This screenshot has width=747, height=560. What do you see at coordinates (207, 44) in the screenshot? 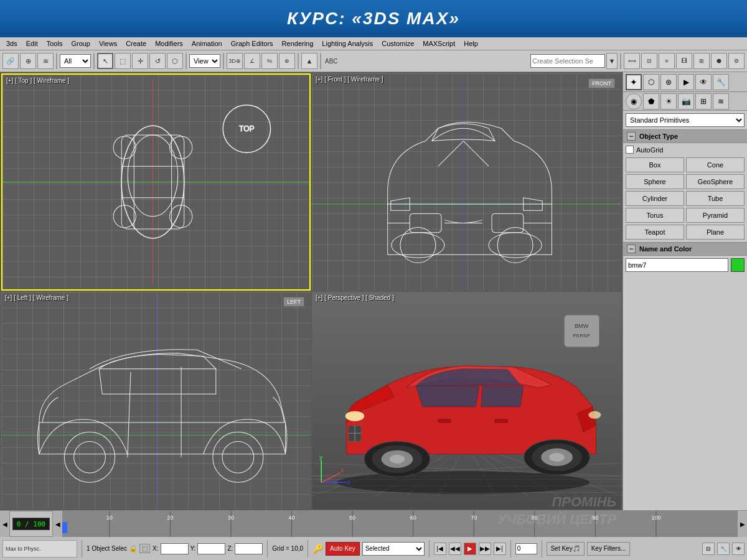
I see `menu-animation: Animation` at bounding box center [207, 44].